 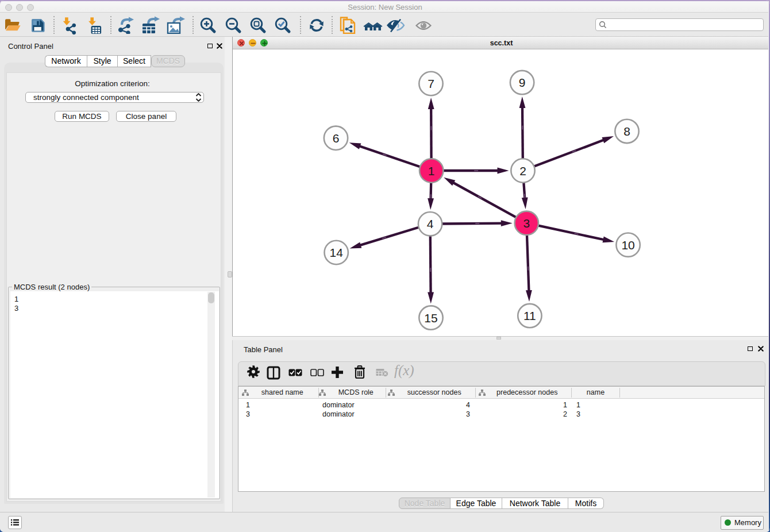 What do you see at coordinates (431, 318) in the screenshot?
I see `svg-text: 15` at bounding box center [431, 318].